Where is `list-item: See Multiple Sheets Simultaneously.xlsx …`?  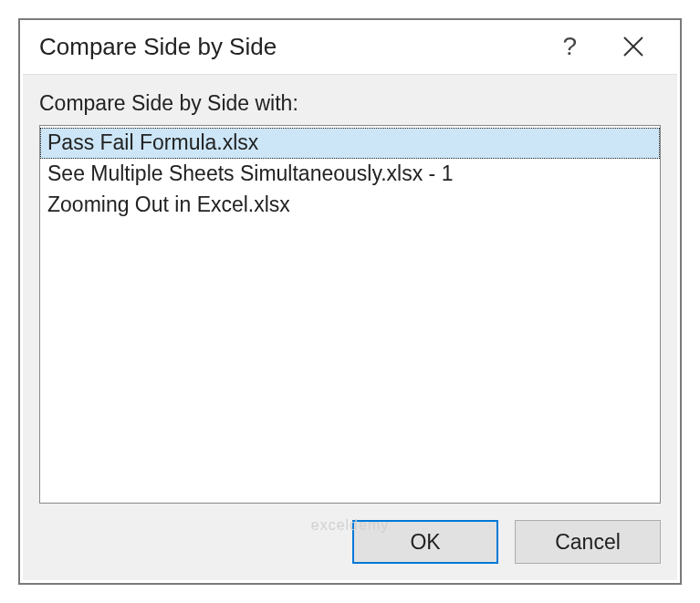
list-item: See Multiple Sheets Simultaneously.xlsx … is located at coordinates (350, 174).